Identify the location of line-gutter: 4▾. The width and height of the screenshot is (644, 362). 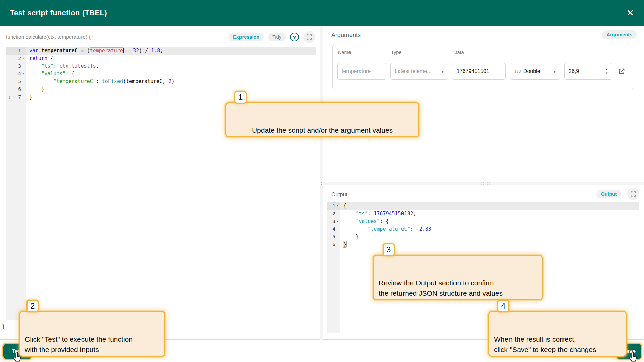
(16, 74).